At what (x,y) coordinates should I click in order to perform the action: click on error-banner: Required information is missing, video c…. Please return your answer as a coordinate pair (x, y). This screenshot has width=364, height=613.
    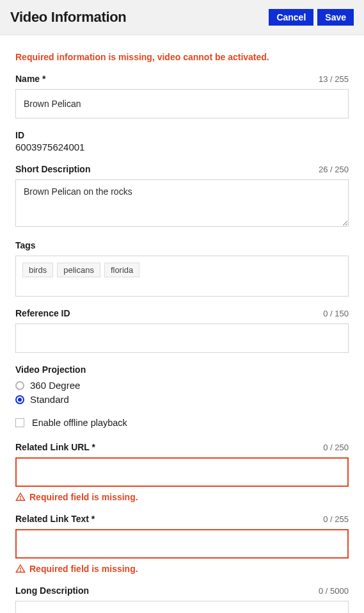
    Looking at the image, I should click on (182, 57).